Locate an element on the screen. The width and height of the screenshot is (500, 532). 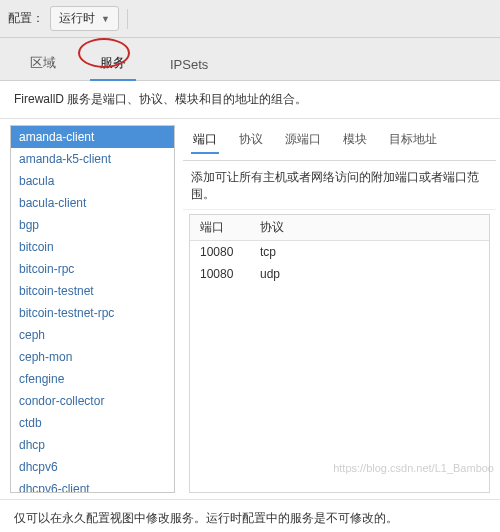
service-item: bitcoin-testnet-rpc is located at coordinates (92, 313).